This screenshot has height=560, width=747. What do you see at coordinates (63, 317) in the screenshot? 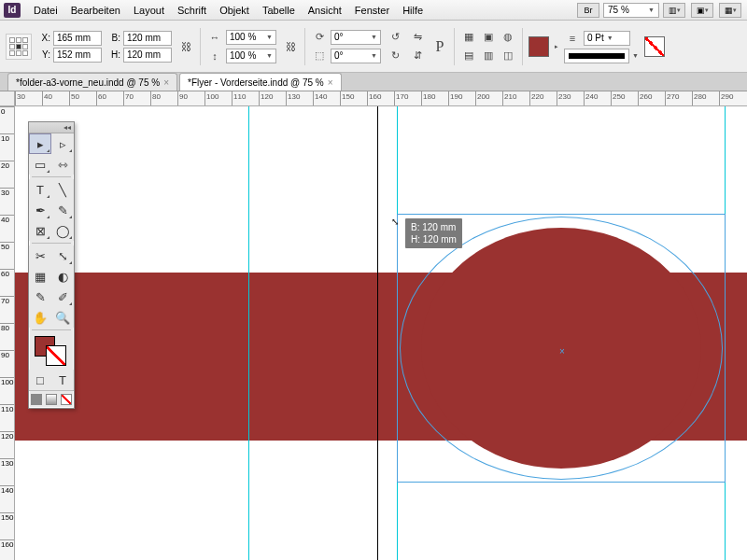
I see `zoom-tool: 🔍` at bounding box center [63, 317].